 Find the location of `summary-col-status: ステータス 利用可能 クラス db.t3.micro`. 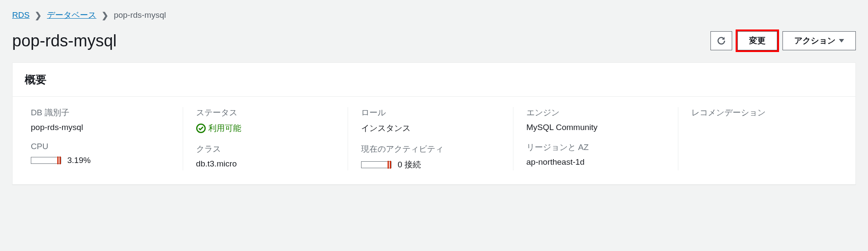

summary-col-status: ステータス 利用可能 クラス db.t3.micro is located at coordinates (266, 139).